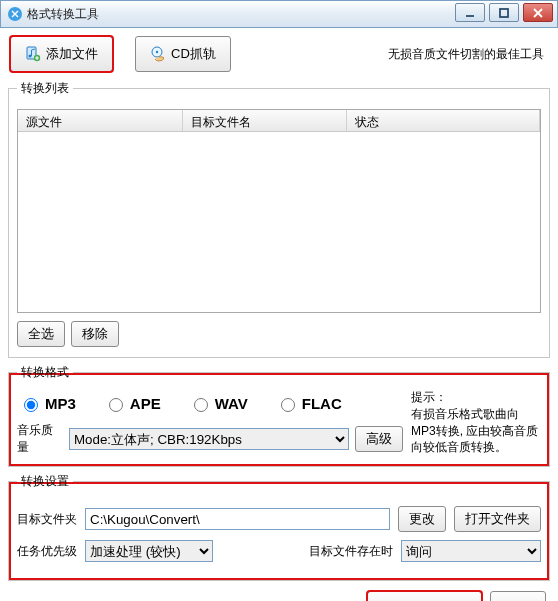  What do you see at coordinates (504, 12) in the screenshot?
I see `maximize-button` at bounding box center [504, 12].